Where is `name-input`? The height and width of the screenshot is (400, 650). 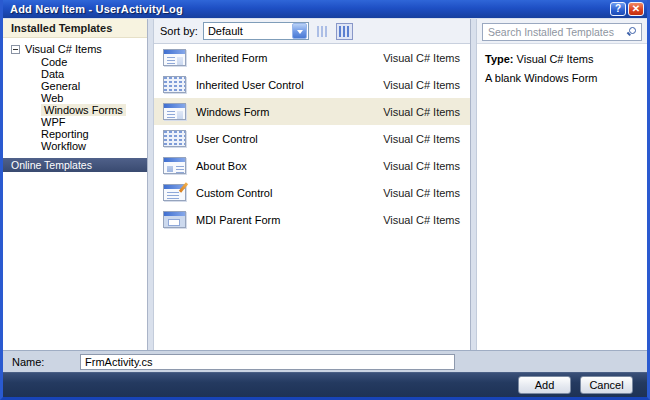
name-input is located at coordinates (268, 362).